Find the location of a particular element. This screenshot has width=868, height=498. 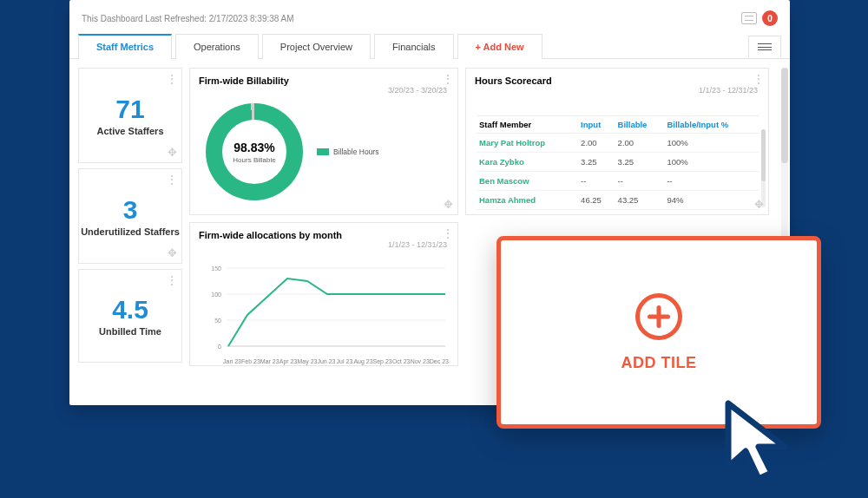

tile-date-range: 3/20/23 - 3/20/23 is located at coordinates (418, 90).